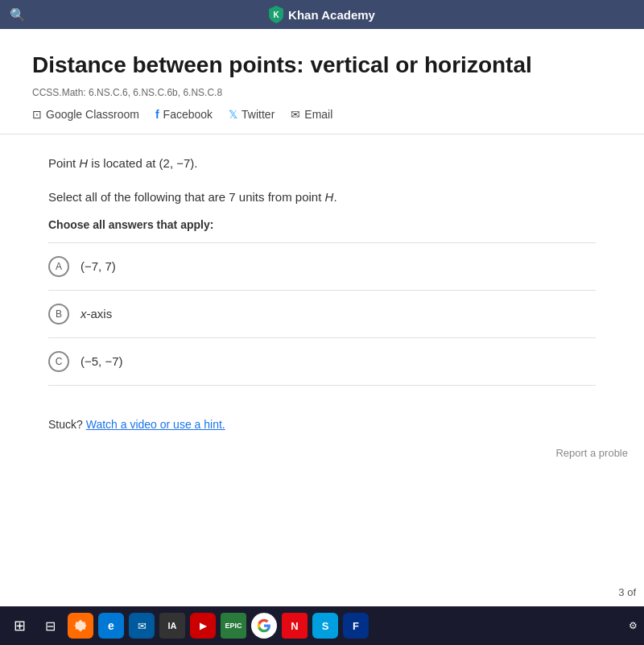  Describe the element at coordinates (322, 197) in the screenshot. I see `question-text: Select all of the following that are 7 u…` at that location.